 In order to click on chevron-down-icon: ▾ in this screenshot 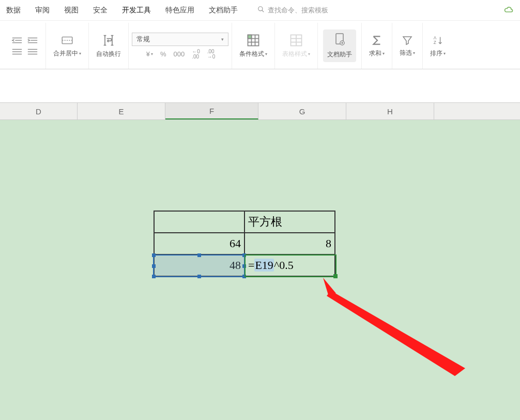, I will do `click(222, 39)`.